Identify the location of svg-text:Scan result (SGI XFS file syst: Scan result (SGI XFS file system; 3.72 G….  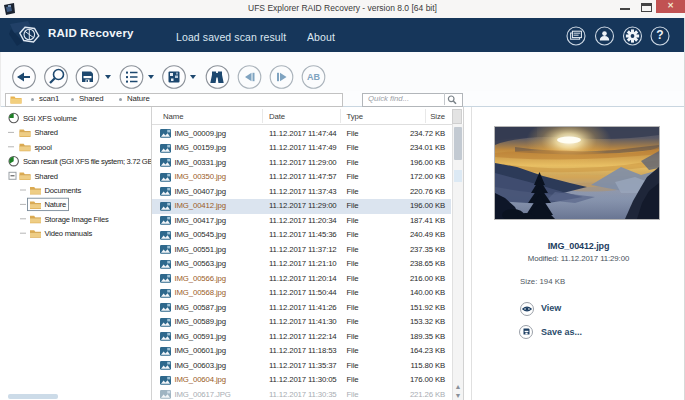
(87, 162).